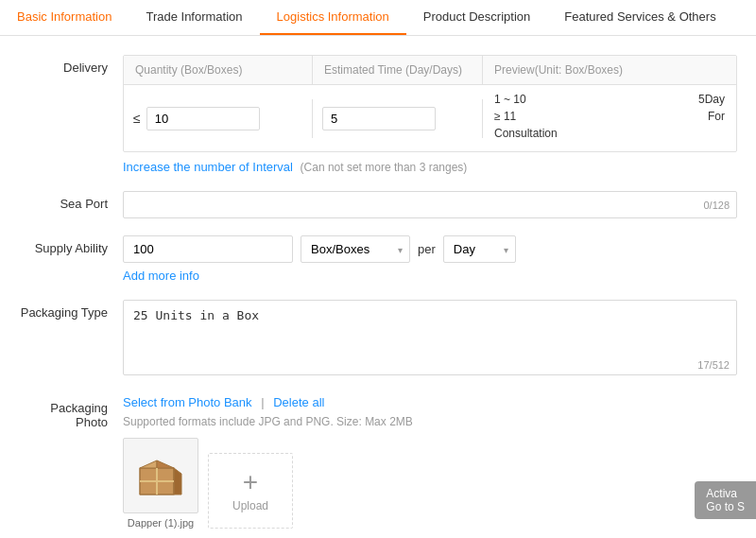 The height and width of the screenshot is (538, 756). What do you see at coordinates (430, 204) in the screenshot?
I see `sea-port-wrapper: 0/128` at bounding box center [430, 204].